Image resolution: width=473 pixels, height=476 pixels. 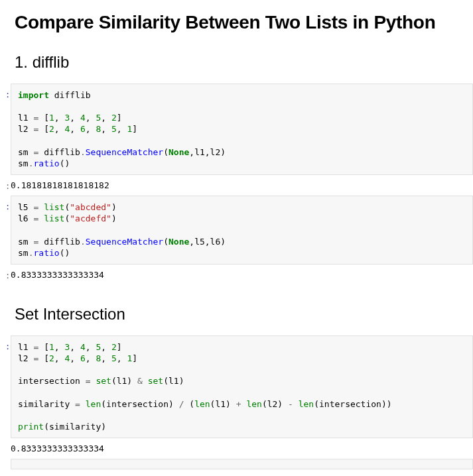 I want to click on method: ratio, so click(x=46, y=253).